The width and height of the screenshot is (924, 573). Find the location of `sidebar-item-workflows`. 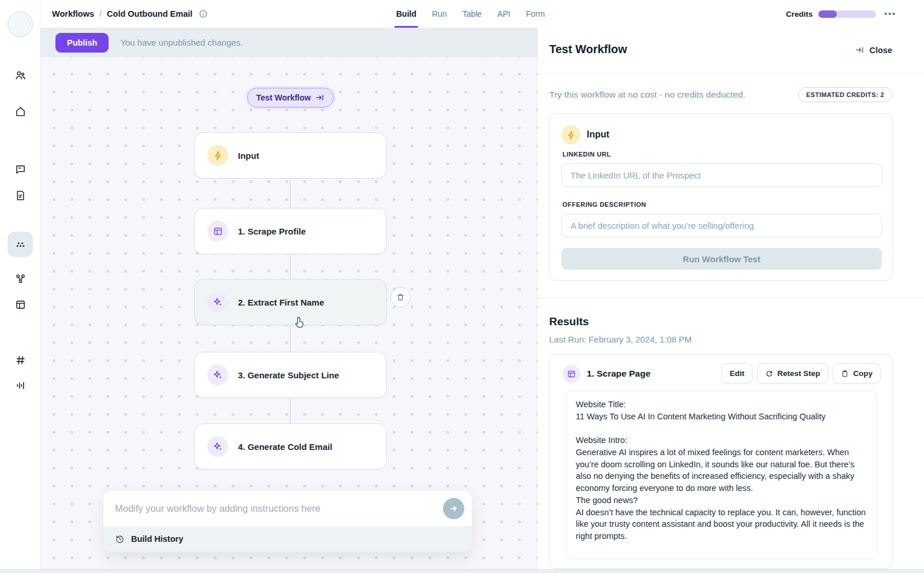

sidebar-item-workflows is located at coordinates (20, 244).